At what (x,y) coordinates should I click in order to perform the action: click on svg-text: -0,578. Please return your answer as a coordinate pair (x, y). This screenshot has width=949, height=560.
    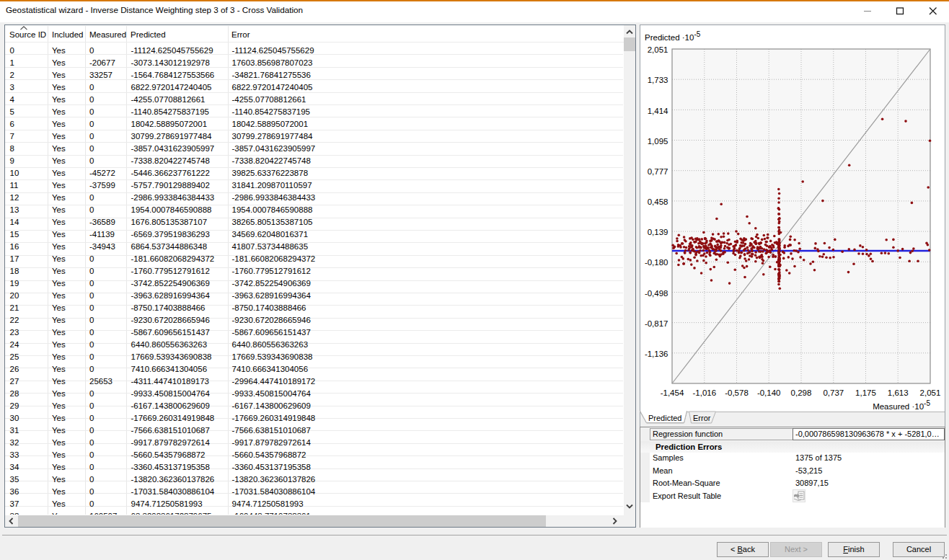
    Looking at the image, I should click on (737, 393).